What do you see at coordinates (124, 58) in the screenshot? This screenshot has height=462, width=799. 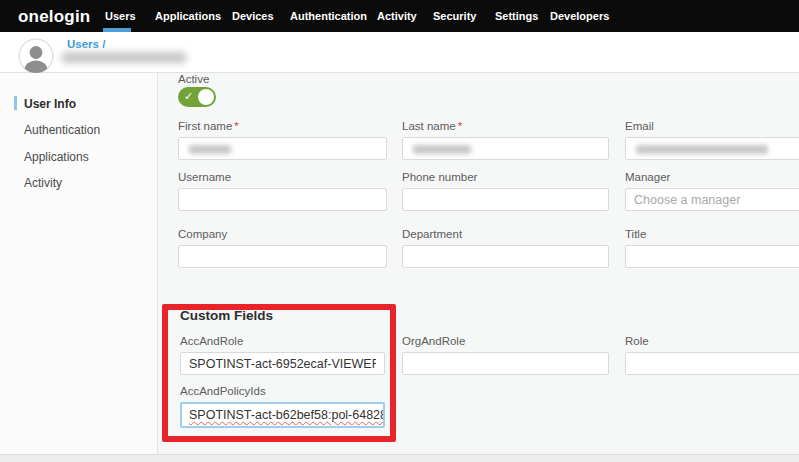 I see `redacted-user-name` at bounding box center [124, 58].